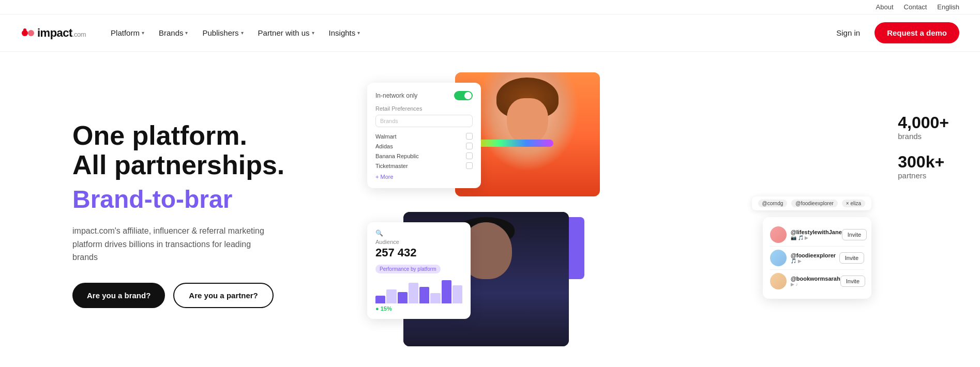 Image resolution: width=980 pixels, height=367 pixels. What do you see at coordinates (815, 204) in the screenshot?
I see `social-tag-2: @foodieexplorer` at bounding box center [815, 204].